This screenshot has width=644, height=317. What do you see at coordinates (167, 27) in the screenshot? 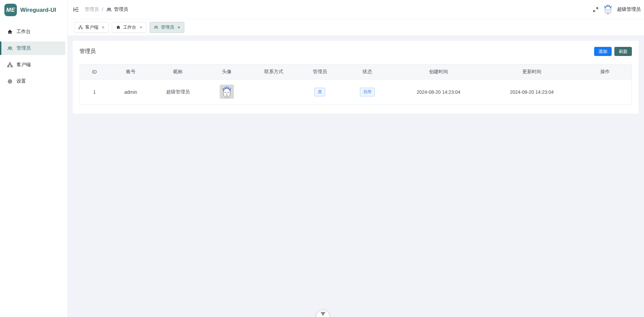
I see `tab-admins: 管理员 ×` at bounding box center [167, 27].